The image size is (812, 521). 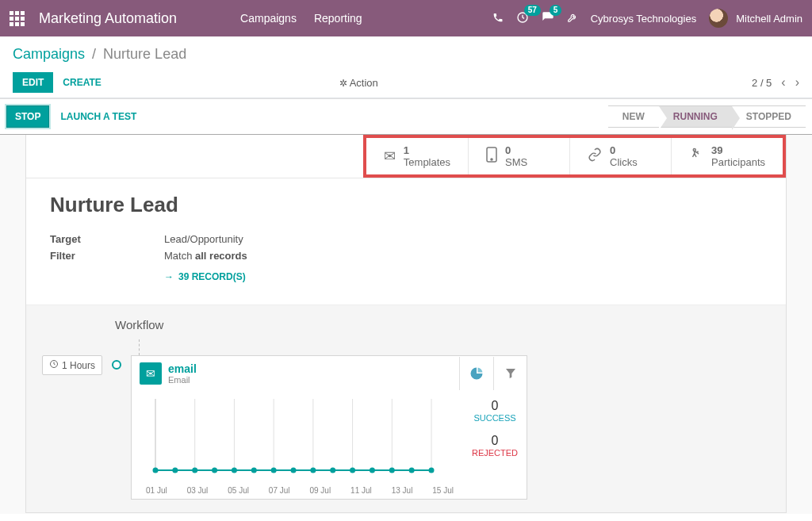 I want to click on user-name: Mitchell Admin, so click(x=769, y=19).